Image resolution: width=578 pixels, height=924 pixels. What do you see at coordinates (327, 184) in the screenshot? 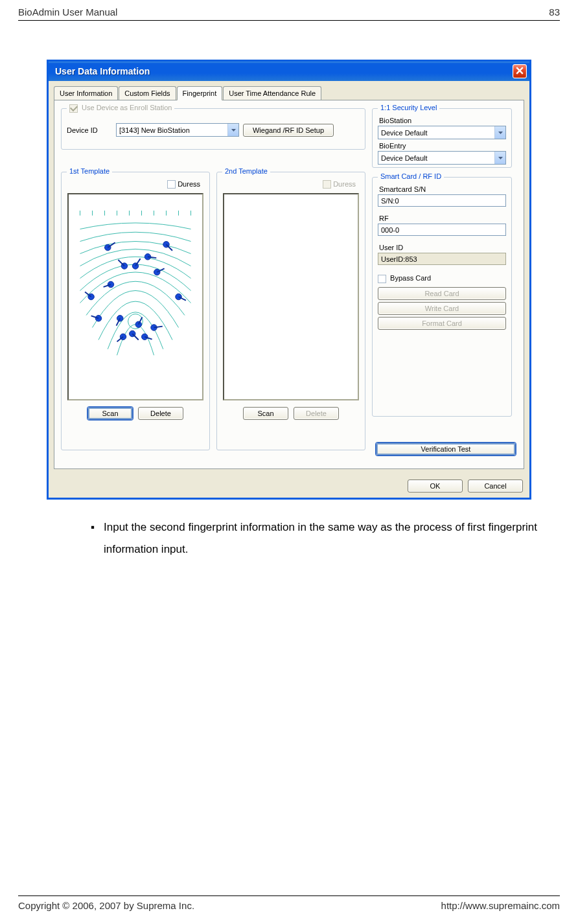
I see `duress2-checkbox` at bounding box center [327, 184].